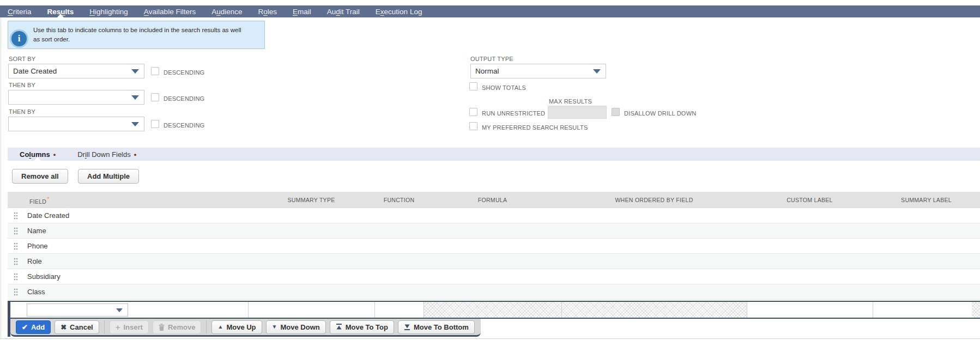  I want to click on active-tab-pointer, so click(61, 15).